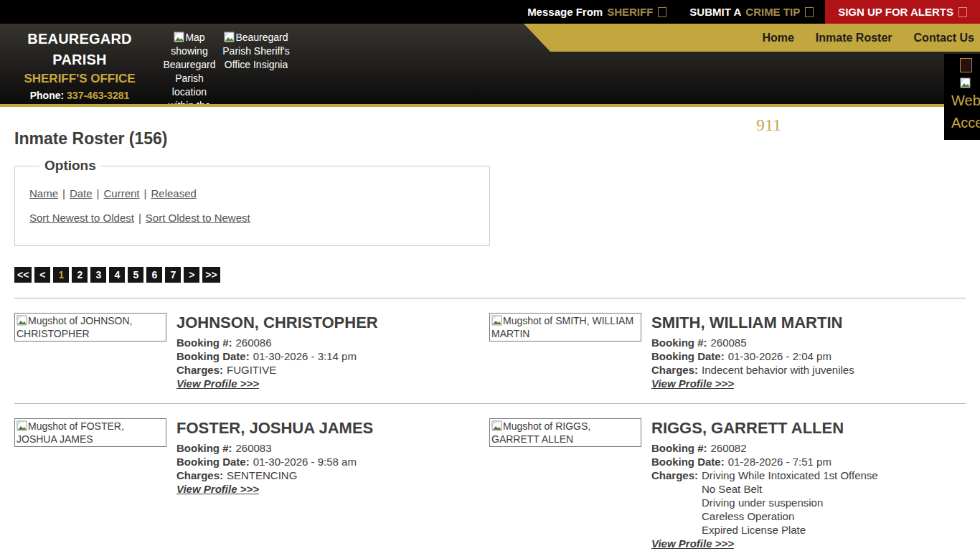 The width and height of the screenshot is (980, 551). I want to click on charge-line: Expired License Plate, so click(790, 529).